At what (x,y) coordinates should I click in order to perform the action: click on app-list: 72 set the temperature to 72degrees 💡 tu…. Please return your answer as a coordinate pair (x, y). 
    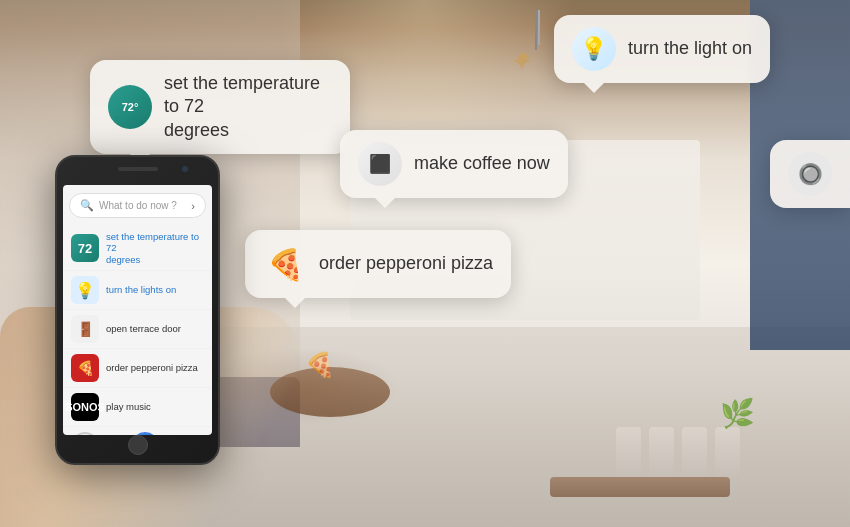
    Looking at the image, I should click on (138, 330).